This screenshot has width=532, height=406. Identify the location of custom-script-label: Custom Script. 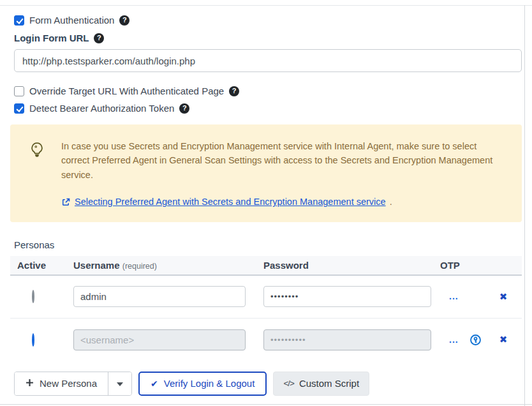
(329, 383).